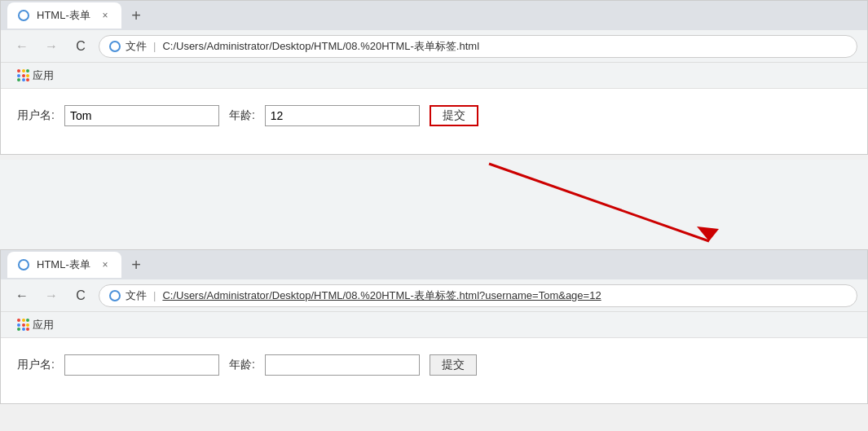 The width and height of the screenshot is (868, 431). I want to click on form-row-1: 用户名: 年龄: 提交, so click(434, 116).